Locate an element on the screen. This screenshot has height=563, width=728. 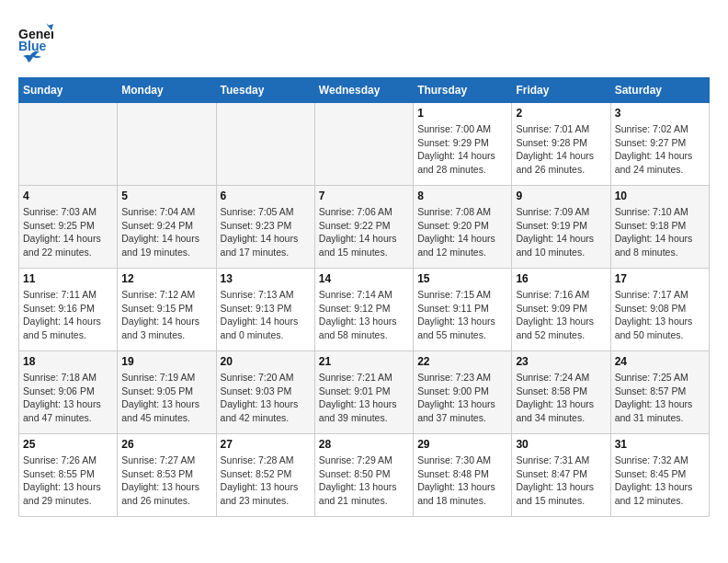
calendar-cell: 9Sunrise: 7:09 AMSunset: 9:19 PMDaylight… is located at coordinates (561, 227).